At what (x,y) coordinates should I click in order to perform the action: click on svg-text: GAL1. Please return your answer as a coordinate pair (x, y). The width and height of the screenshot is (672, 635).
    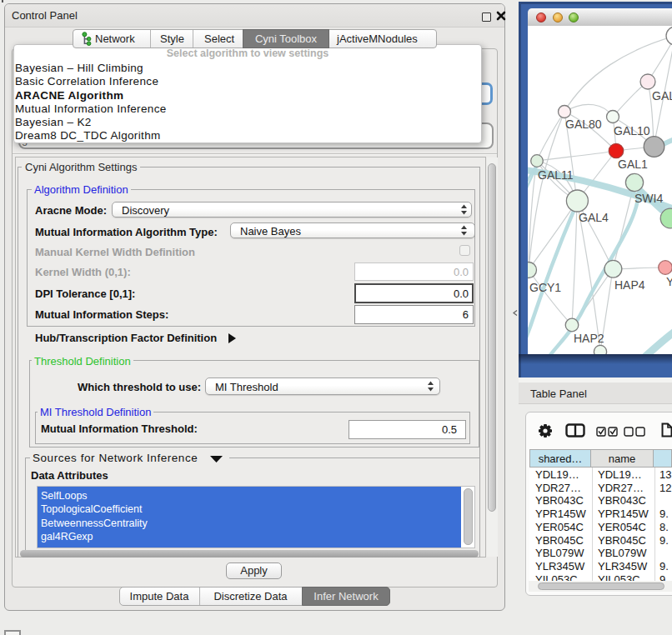
    Looking at the image, I should click on (633, 164).